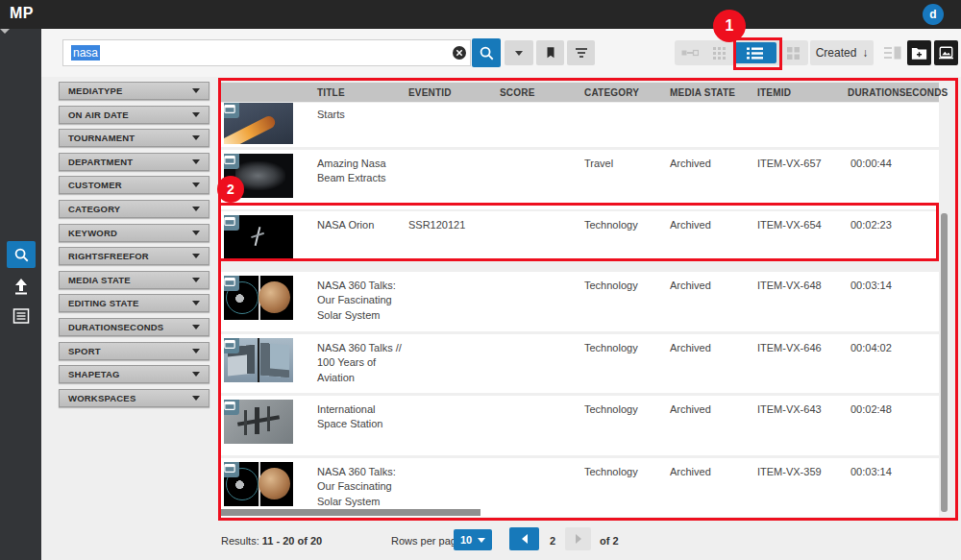 The width and height of the screenshot is (961, 560). I want to click on filter-tournament: TOURNAMENT, so click(135, 138).